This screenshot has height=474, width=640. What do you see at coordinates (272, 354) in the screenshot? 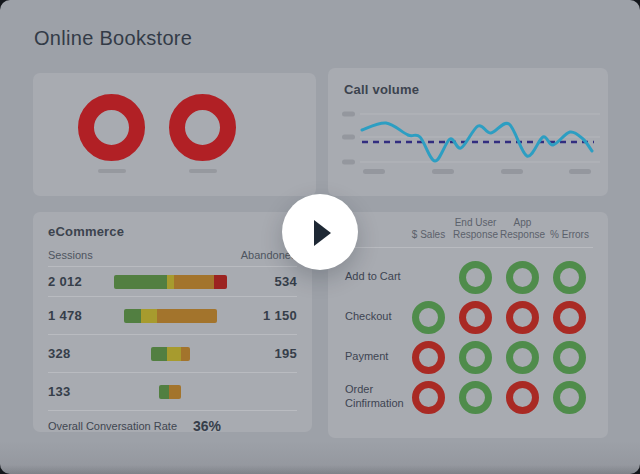
I see `abandoned-value: 195` at bounding box center [272, 354].